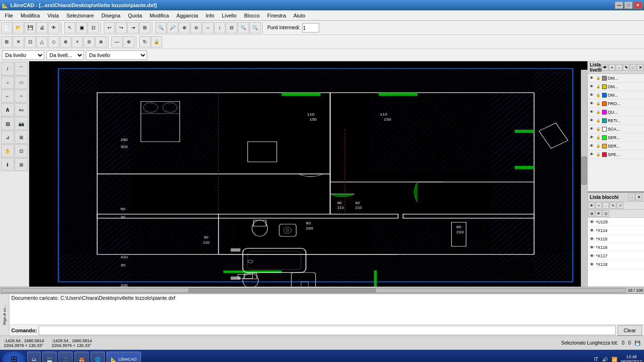  I want to click on menu-livello: Livello, so click(229, 15).